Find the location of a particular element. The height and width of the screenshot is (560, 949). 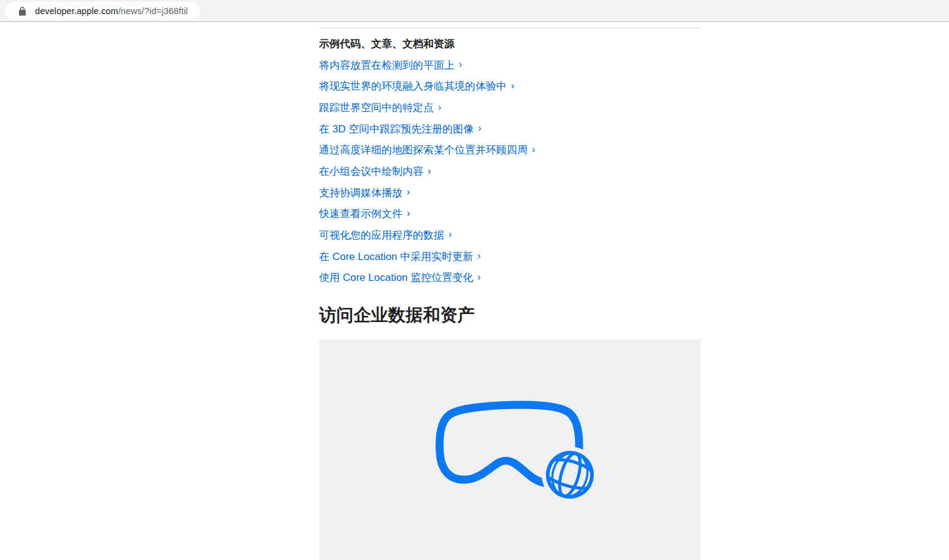

doc-link-label: 在小组会议中绘制内容 is located at coordinates (371, 172).